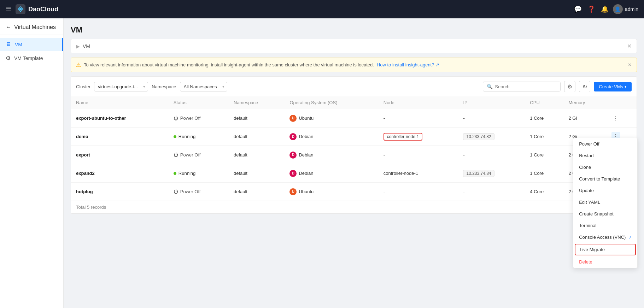 The width and height of the screenshot is (644, 308). What do you see at coordinates (605, 225) in the screenshot?
I see `context-menu-terminal: Terminal` at bounding box center [605, 225].